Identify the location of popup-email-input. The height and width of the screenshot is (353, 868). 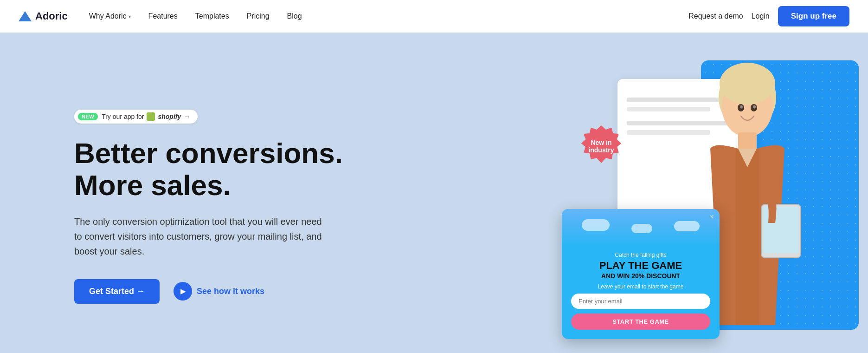
(641, 301).